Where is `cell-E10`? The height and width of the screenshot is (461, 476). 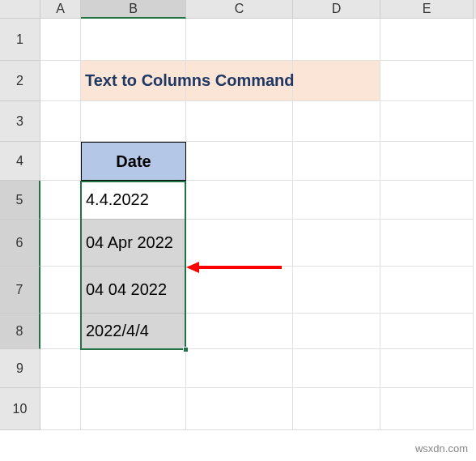
cell-E10 is located at coordinates (427, 409).